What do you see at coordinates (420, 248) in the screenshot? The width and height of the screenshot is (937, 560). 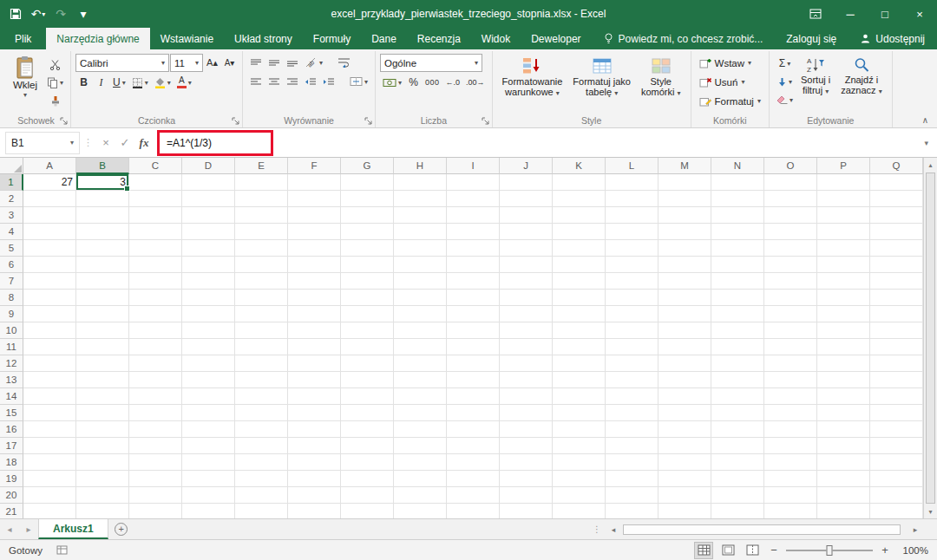 I see `cell-H5` at bounding box center [420, 248].